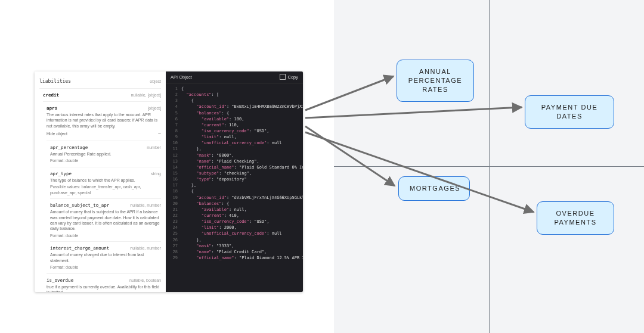 Image resolution: width=644 pixels, height=333 pixels. What do you see at coordinates (234, 175) in the screenshot?
I see `code-block: 1{ 2 "accounts": [ 3 { 4 "account_id": "…` at bounding box center [234, 175].